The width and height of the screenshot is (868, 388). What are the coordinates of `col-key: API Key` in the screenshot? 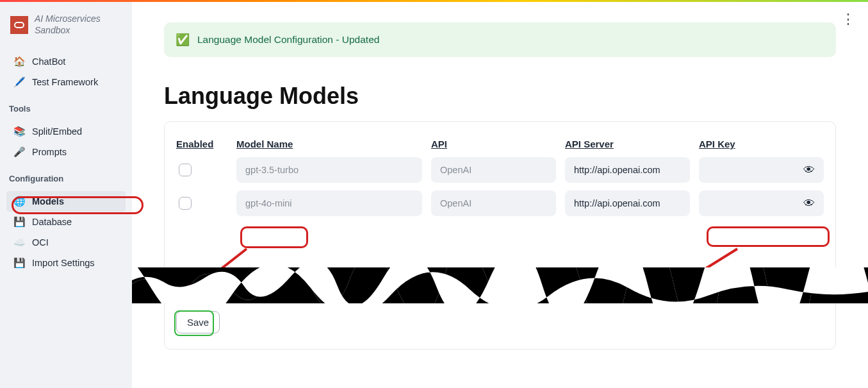 It's located at (761, 144).